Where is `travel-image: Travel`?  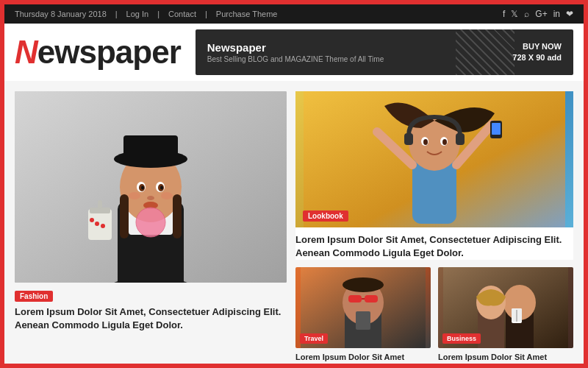
travel-image: Travel is located at coordinates (363, 308).